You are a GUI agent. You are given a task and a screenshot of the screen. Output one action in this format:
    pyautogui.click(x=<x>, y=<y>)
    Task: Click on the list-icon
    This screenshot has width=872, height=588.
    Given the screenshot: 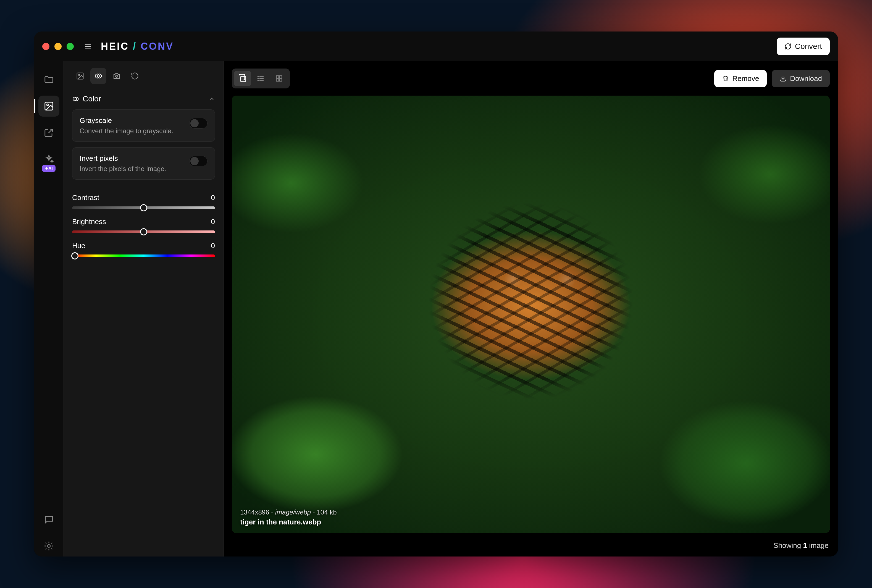 What is the action you would take?
    pyautogui.click(x=261, y=78)
    